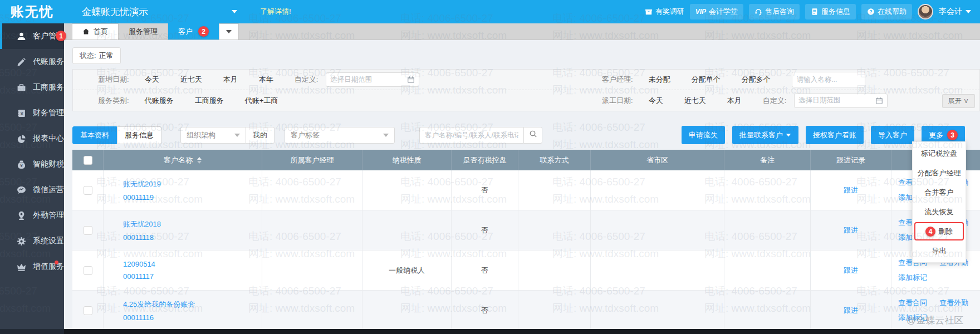  I want to click on sidebar-item-财务管理: ¥财务管理, so click(32, 113).